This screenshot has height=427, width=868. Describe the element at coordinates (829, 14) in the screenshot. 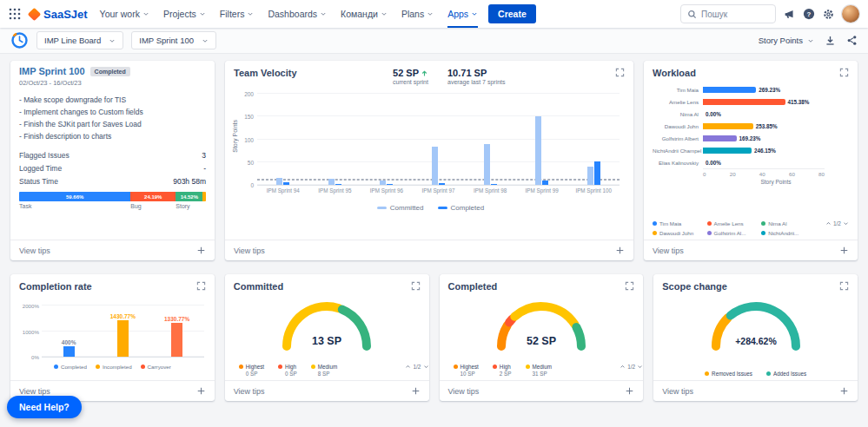

I see `settings-gear-icon` at that location.